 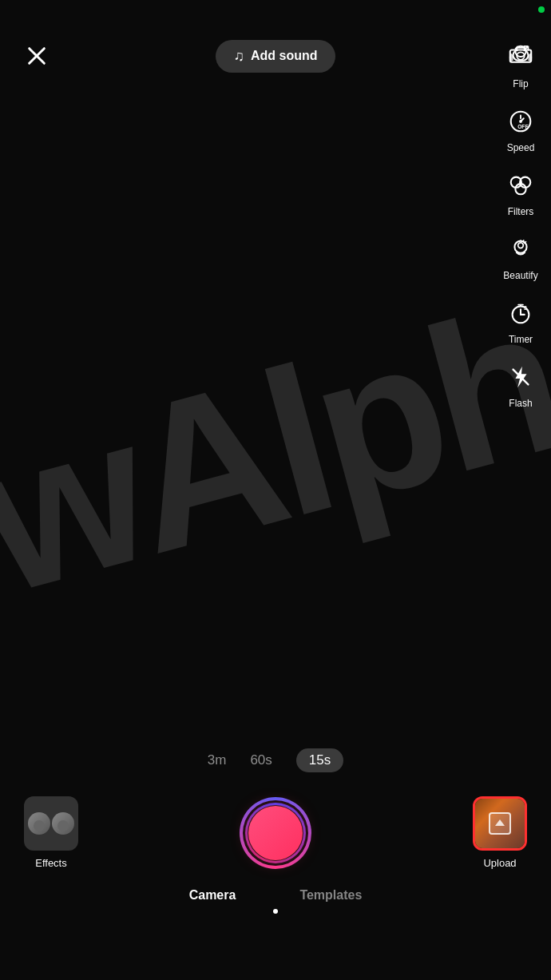 What do you see at coordinates (276, 832) in the screenshot?
I see `camera-controls: Effects Upload` at bounding box center [276, 832].